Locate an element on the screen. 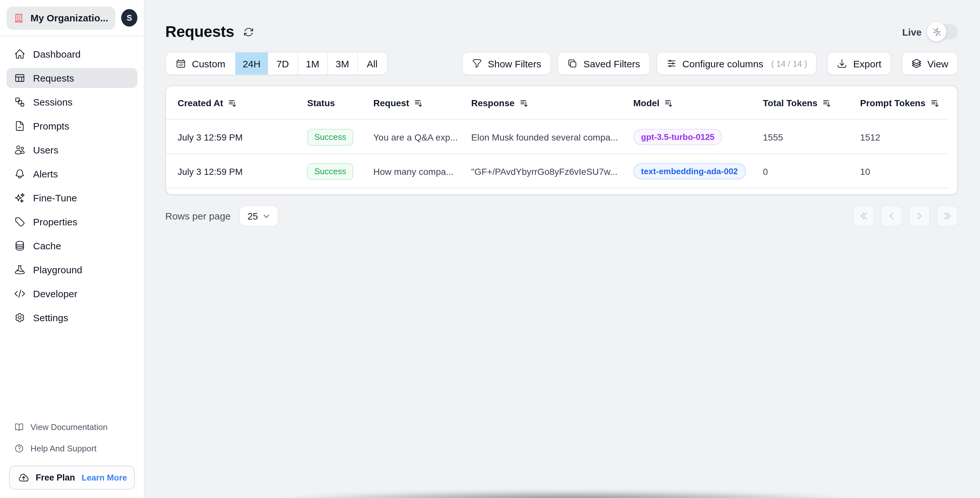  time-range-1m: 1M is located at coordinates (312, 63).